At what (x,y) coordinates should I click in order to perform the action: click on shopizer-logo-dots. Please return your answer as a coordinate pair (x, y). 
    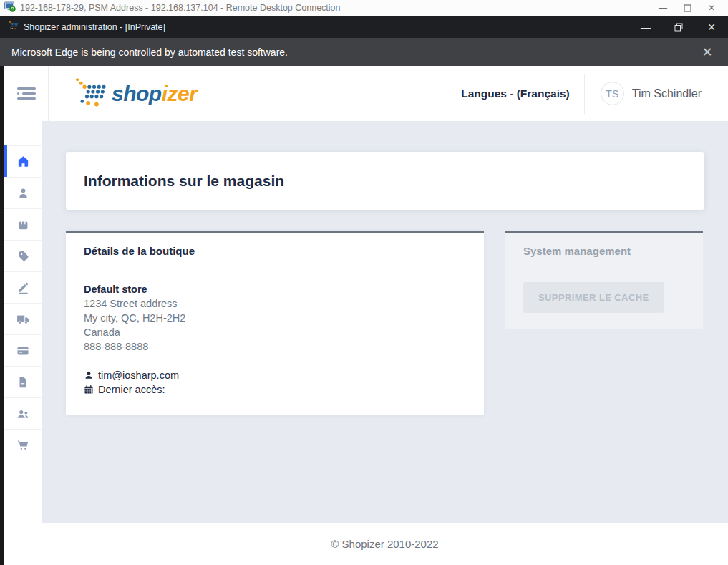
    Looking at the image, I should click on (89, 93).